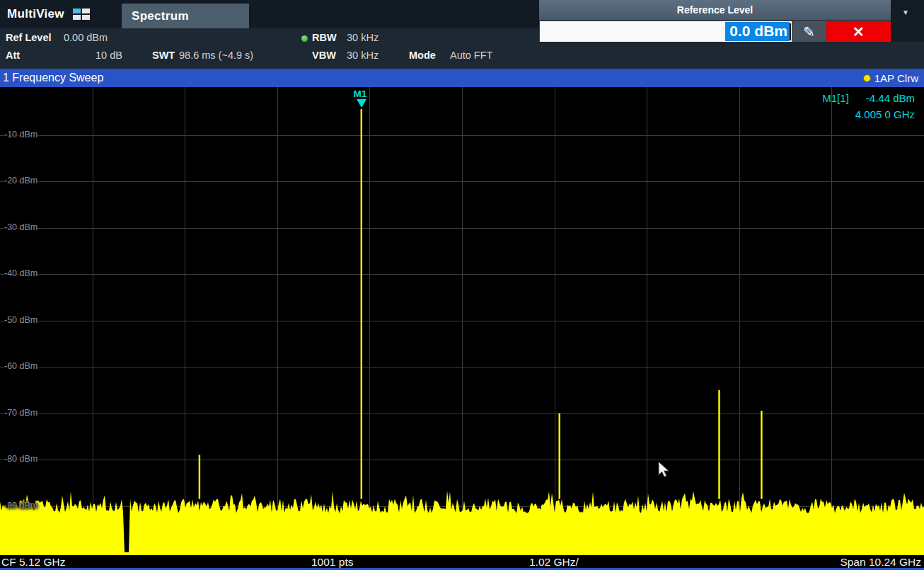 The width and height of the screenshot is (924, 570). Describe the element at coordinates (896, 78) in the screenshot. I see `trace-indicator-label: 1AP Clrw` at that location.